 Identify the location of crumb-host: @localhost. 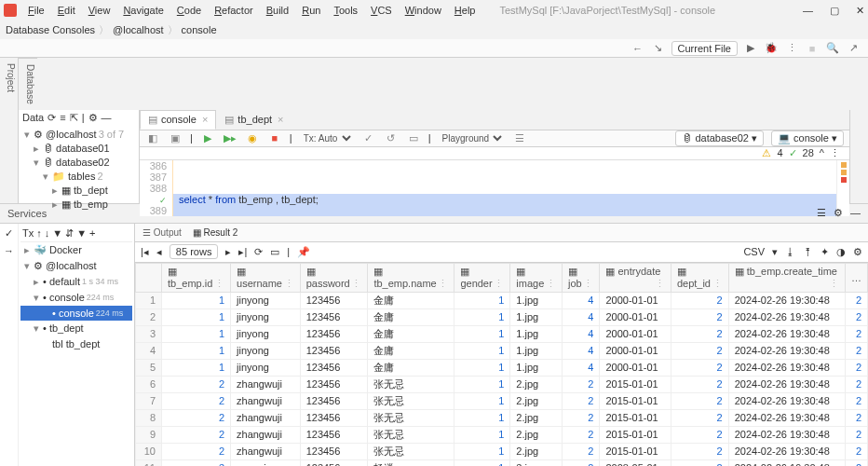
(138, 30).